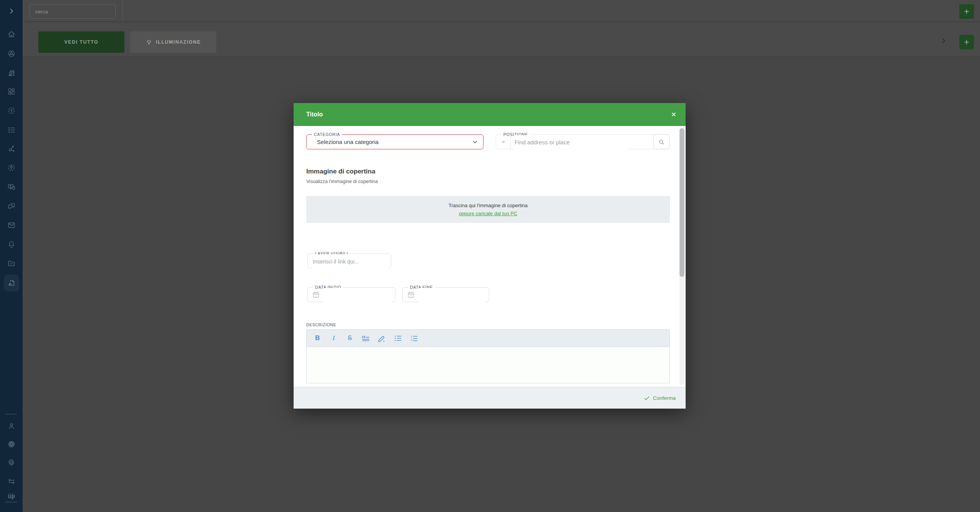 The height and width of the screenshot is (512, 980). Describe the element at coordinates (967, 42) in the screenshot. I see `add-button-tabs: +` at that location.